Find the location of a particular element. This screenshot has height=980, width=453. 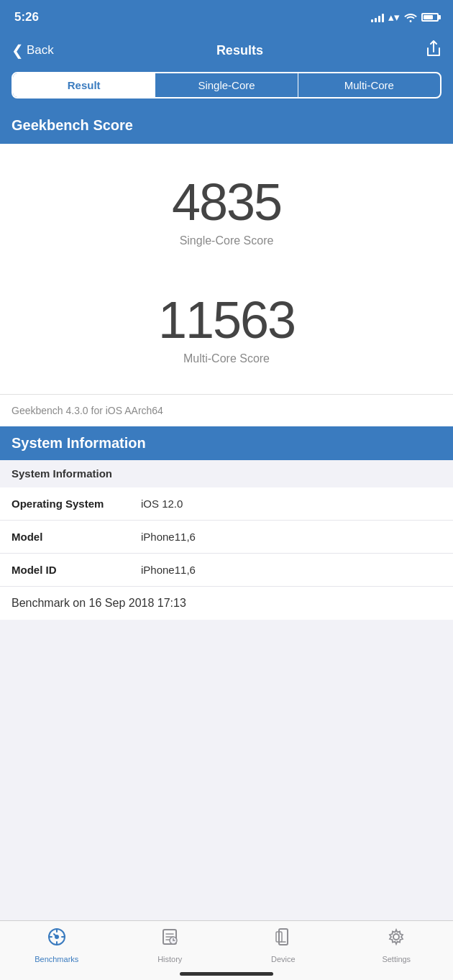

wifi-icon is located at coordinates (411, 17).